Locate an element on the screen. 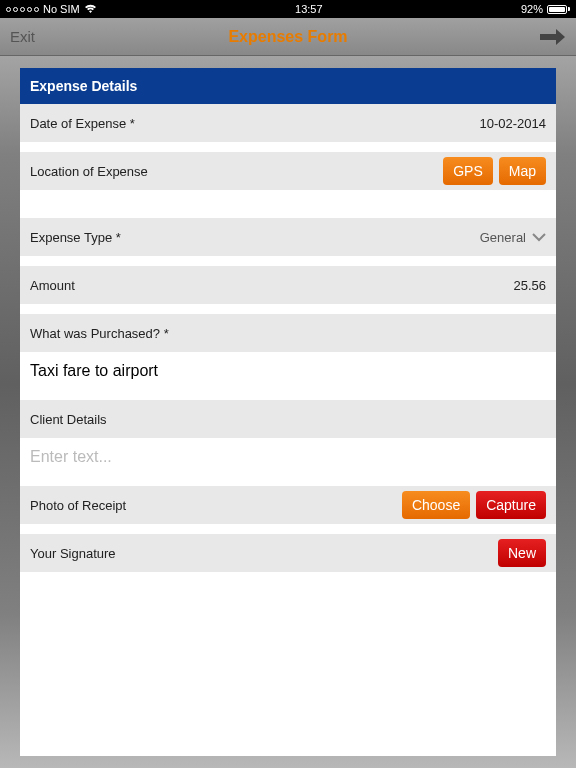 The image size is (576, 768). gps-button: GPS is located at coordinates (468, 171).